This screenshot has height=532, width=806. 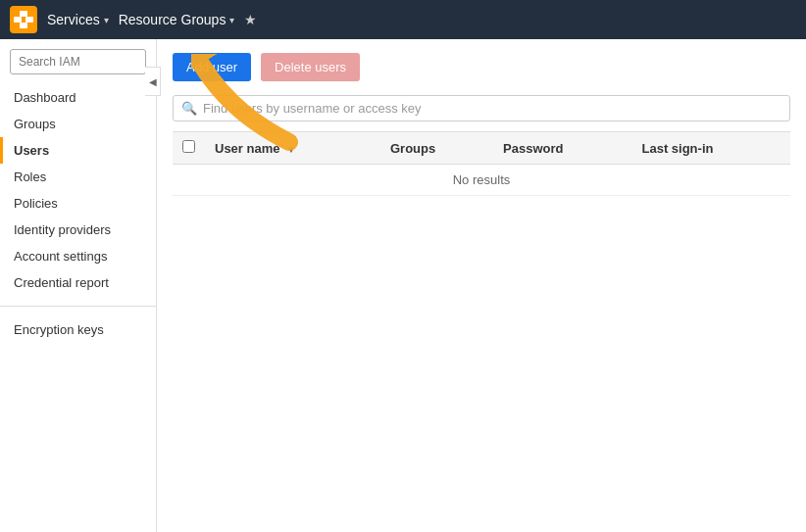 What do you see at coordinates (106, 20) in the screenshot?
I see `services-chevron: ▾` at bounding box center [106, 20].